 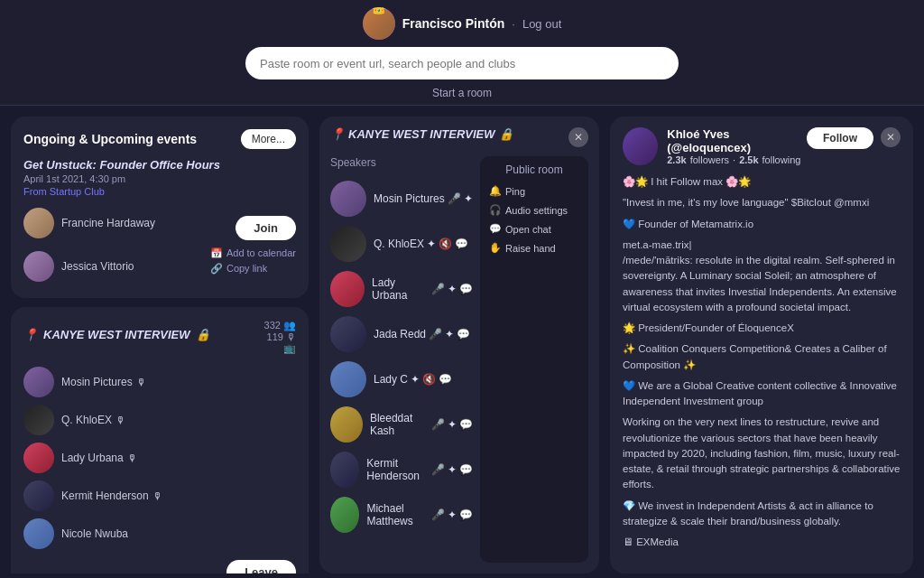 I want to click on ping-menu-item: 🔔 Ping, so click(x=534, y=191).